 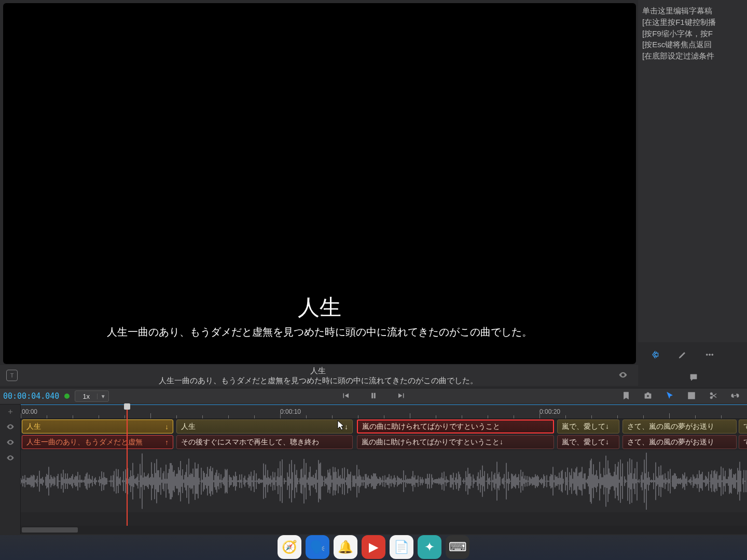 What do you see at coordinates (289, 547) in the screenshot?
I see `dock-app-icon: 🧭` at bounding box center [289, 547].